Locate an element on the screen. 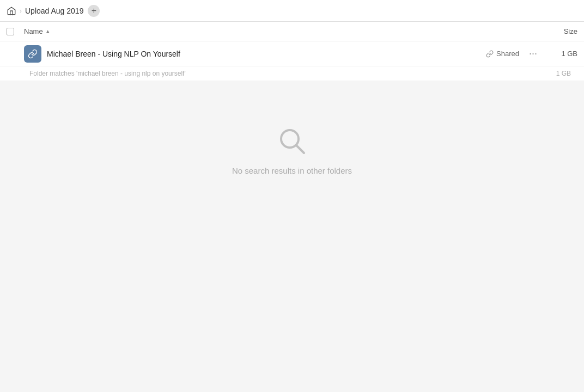 Image resolution: width=584 pixels, height=392 pixels. top-bar: › Upload Aug 2019 + is located at coordinates (292, 11).